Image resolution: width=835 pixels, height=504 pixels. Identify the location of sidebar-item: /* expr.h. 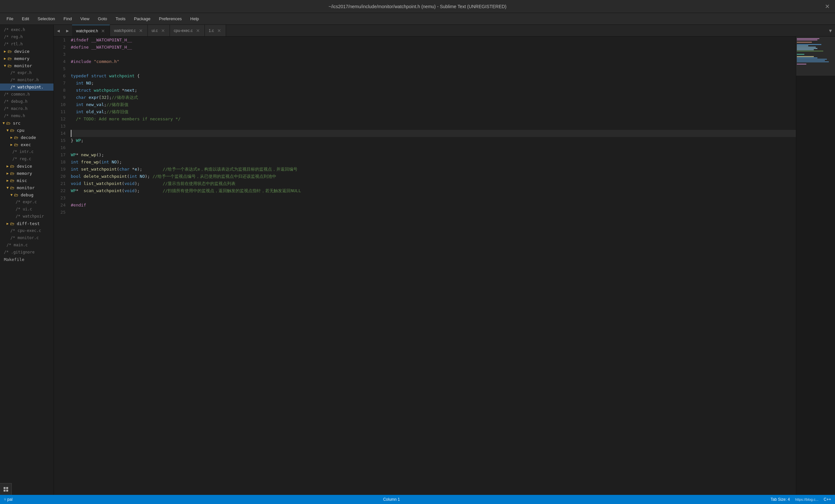
(27, 73).